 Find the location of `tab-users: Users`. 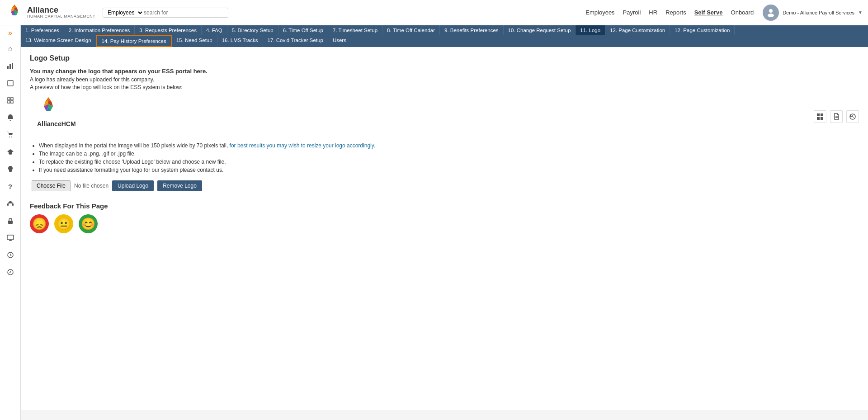

tab-users: Users is located at coordinates (340, 41).